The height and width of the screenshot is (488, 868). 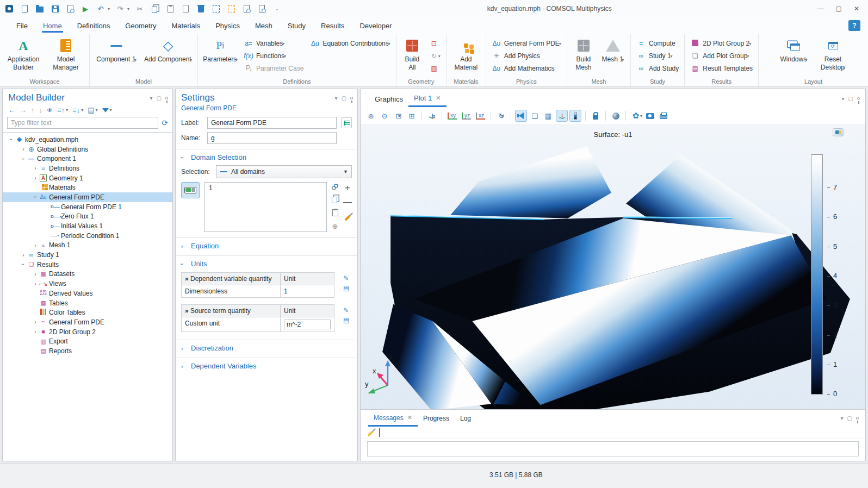 What do you see at coordinates (526, 68) in the screenshot?
I see `add-mathematics-button: Δu Add Mathematics` at bounding box center [526, 68].